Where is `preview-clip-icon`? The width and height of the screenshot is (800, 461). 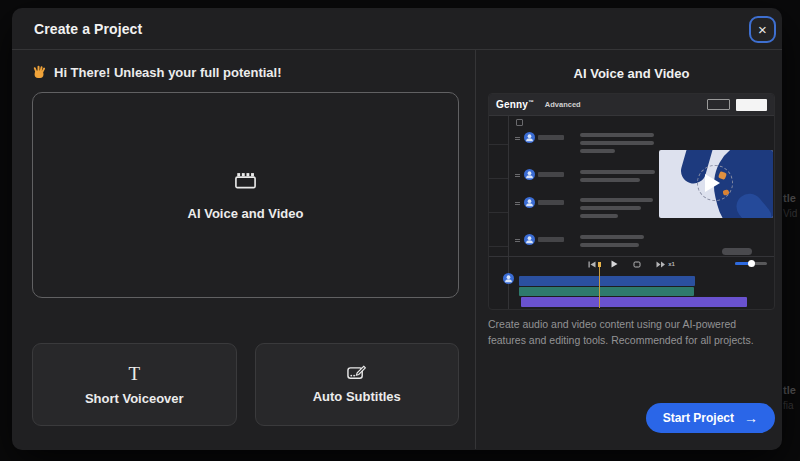
preview-clip-icon is located at coordinates (520, 122).